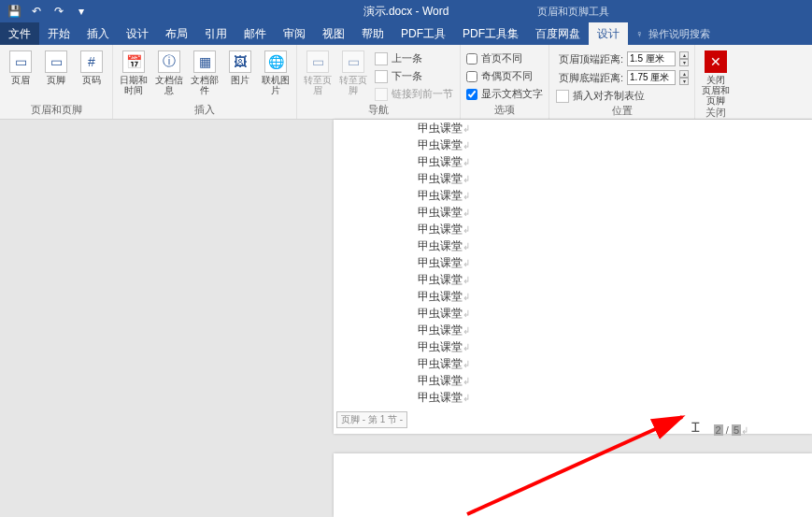 This screenshot has height=517, width=812. What do you see at coordinates (294, 34) in the screenshot?
I see `tab-review: 审阅` at bounding box center [294, 34].